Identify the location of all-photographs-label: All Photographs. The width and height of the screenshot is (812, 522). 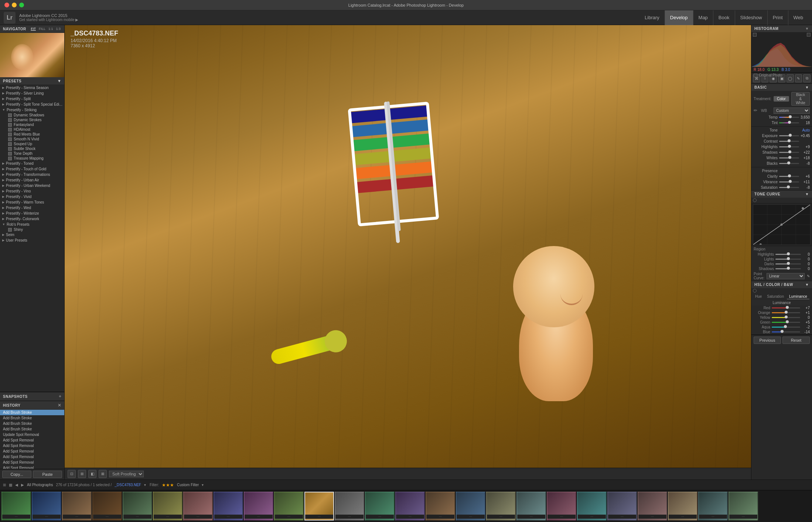
(40, 485).